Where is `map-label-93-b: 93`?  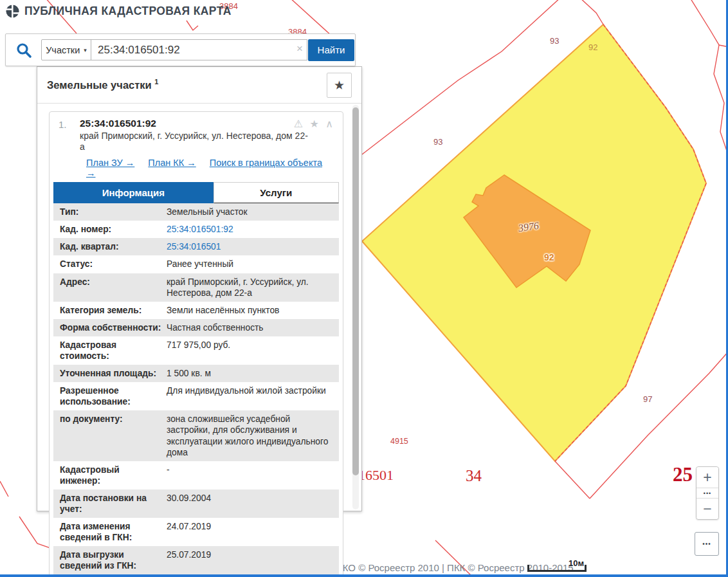
map-label-93-b: 93 is located at coordinates (438, 142).